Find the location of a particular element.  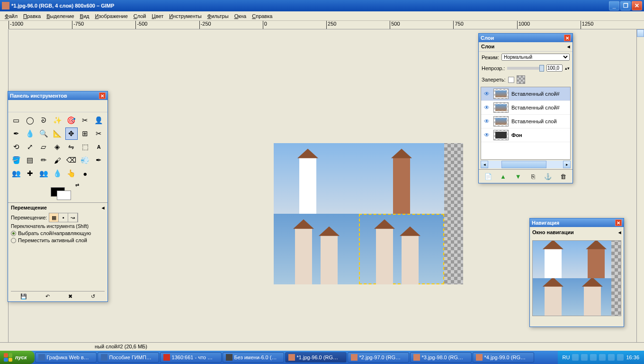

fg-select-tool: 👤 is located at coordinates (99, 120).